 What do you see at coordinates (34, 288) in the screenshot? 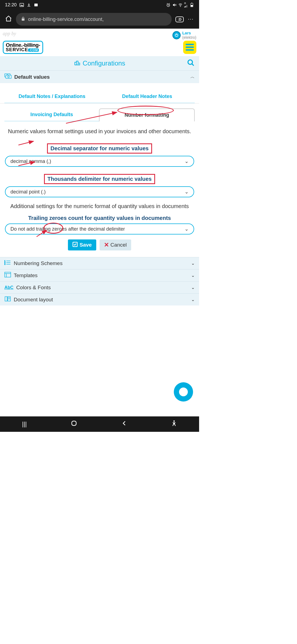
I see `section-label: Colors & Fonts` at bounding box center [34, 288].